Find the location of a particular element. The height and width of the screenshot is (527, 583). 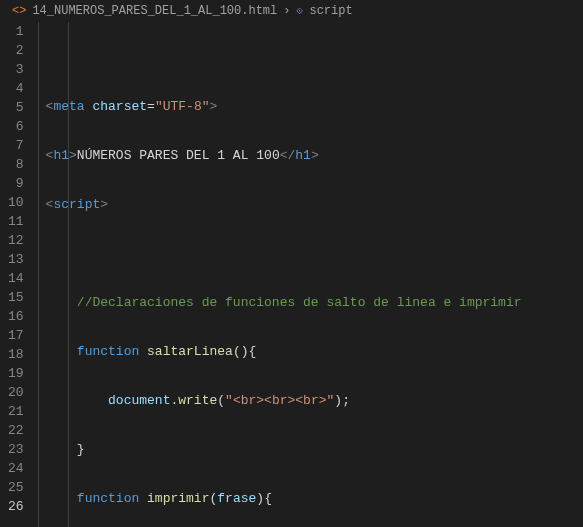

line-number: 1 is located at coordinates (16, 32).